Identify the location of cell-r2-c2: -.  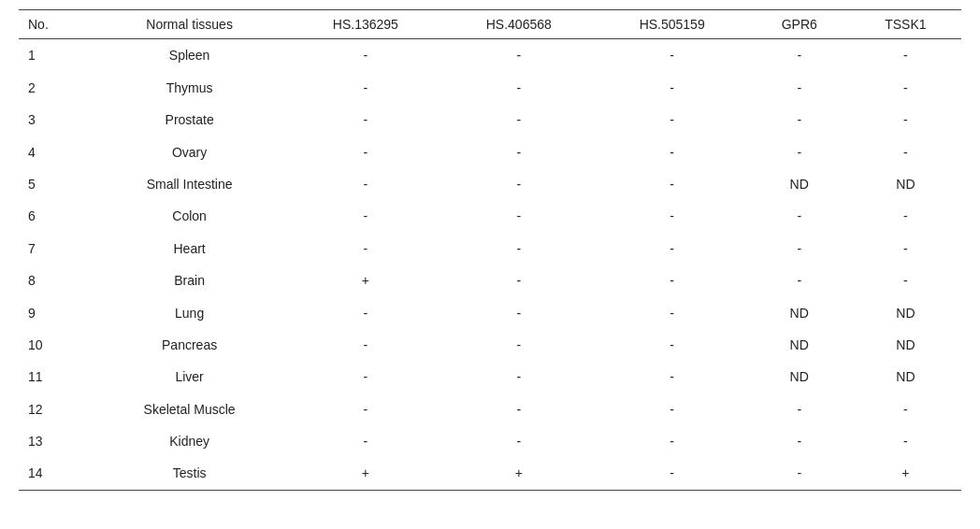
(366, 120).